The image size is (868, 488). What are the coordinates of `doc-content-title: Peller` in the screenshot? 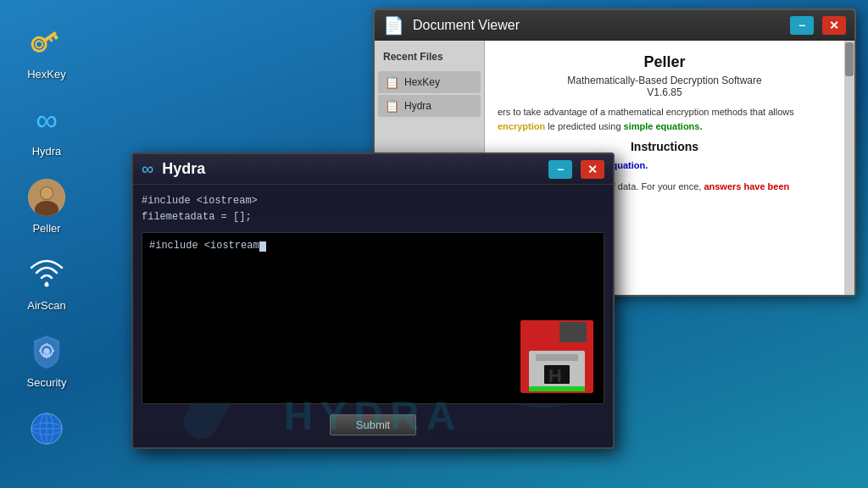 It's located at (665, 63).